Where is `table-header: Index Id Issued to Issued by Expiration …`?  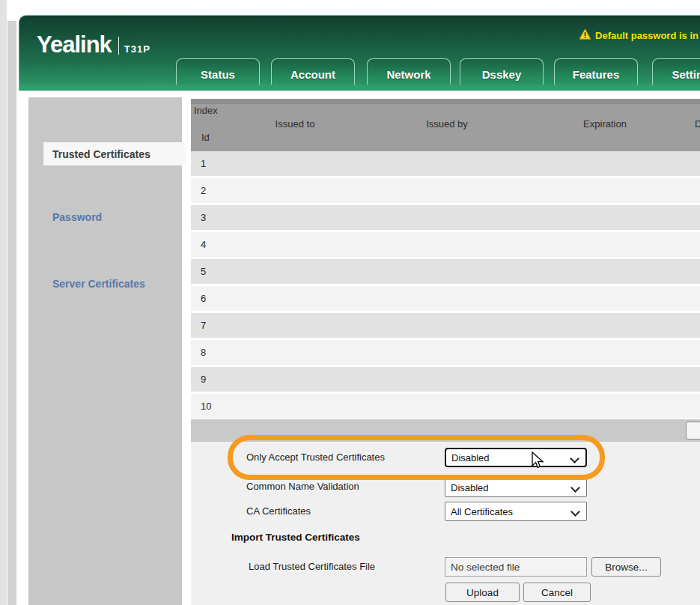
table-header: Index Id Issued to Issued by Expiration … is located at coordinates (445, 125).